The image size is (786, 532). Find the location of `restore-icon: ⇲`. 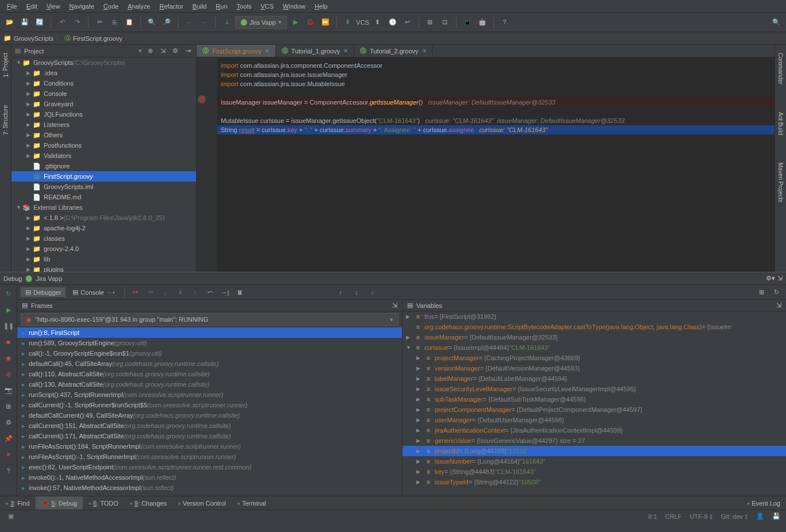

restore-icon: ⇲ is located at coordinates (779, 306).